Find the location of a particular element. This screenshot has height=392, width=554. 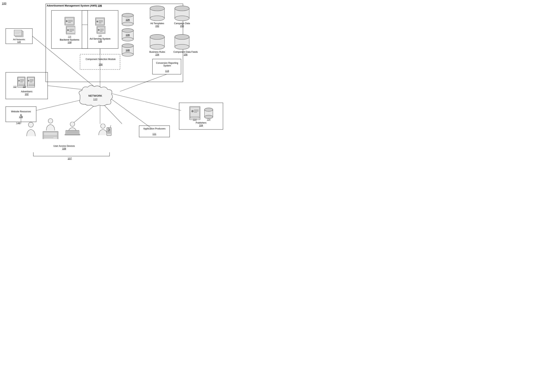

conversion-reporting: Conversion Reporting System 113 is located at coordinates (167, 67).